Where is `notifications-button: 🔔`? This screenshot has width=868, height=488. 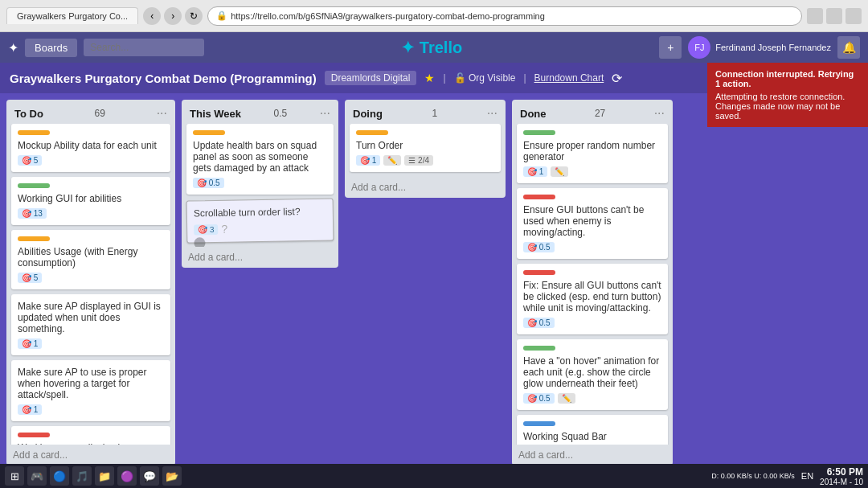 notifications-button: 🔔 is located at coordinates (849, 47).